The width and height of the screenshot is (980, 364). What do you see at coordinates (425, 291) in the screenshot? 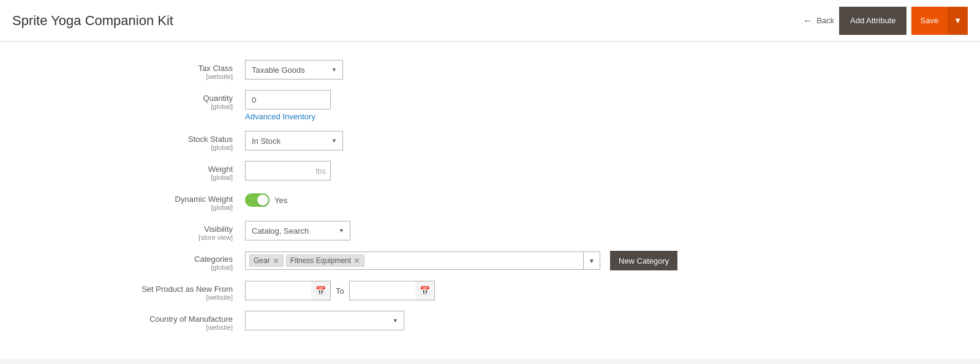
I see `new-to-calendar-icon: 📅` at bounding box center [425, 291].